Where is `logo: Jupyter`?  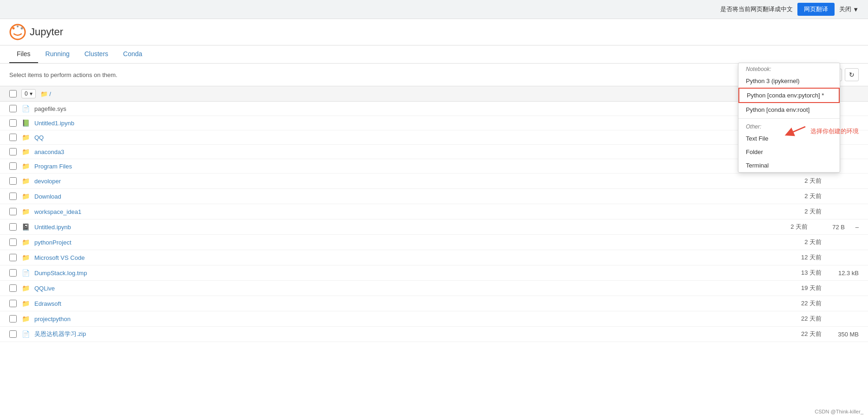
logo: Jupyter is located at coordinates (36, 32).